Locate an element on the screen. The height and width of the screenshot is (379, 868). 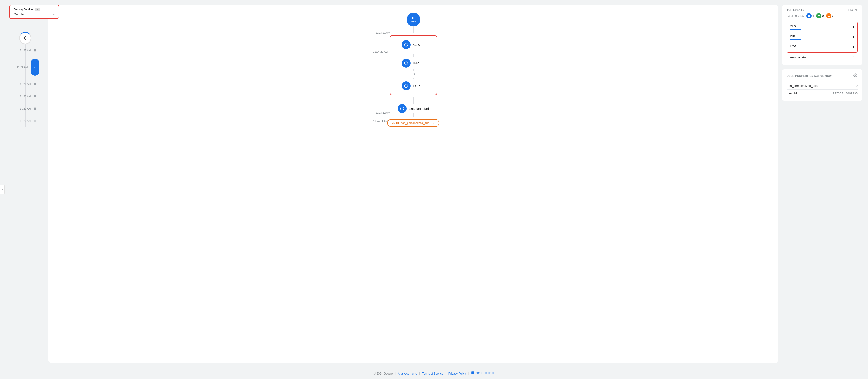
orange-count-label: 0 is located at coordinates (833, 16).